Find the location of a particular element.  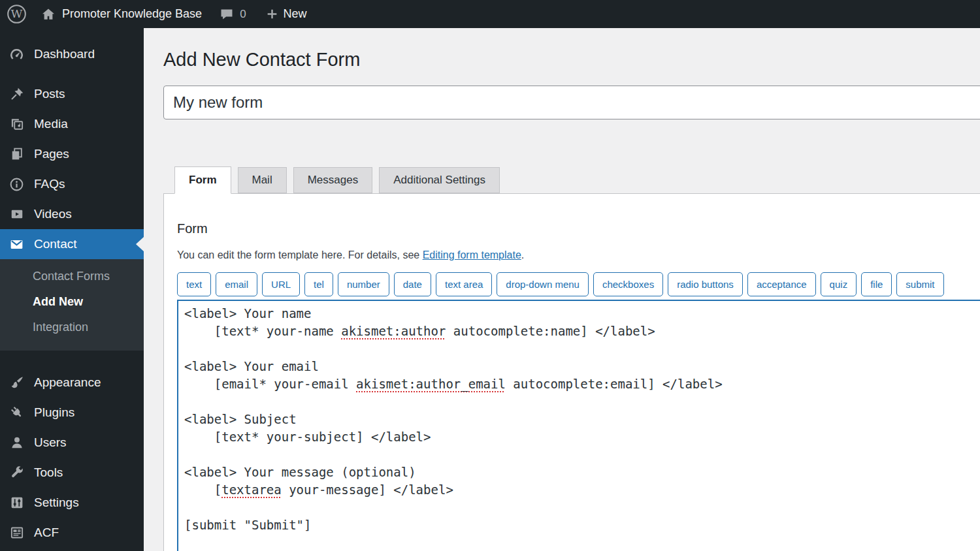

code-text: <label> Your message (optional) is located at coordinates (301, 472).